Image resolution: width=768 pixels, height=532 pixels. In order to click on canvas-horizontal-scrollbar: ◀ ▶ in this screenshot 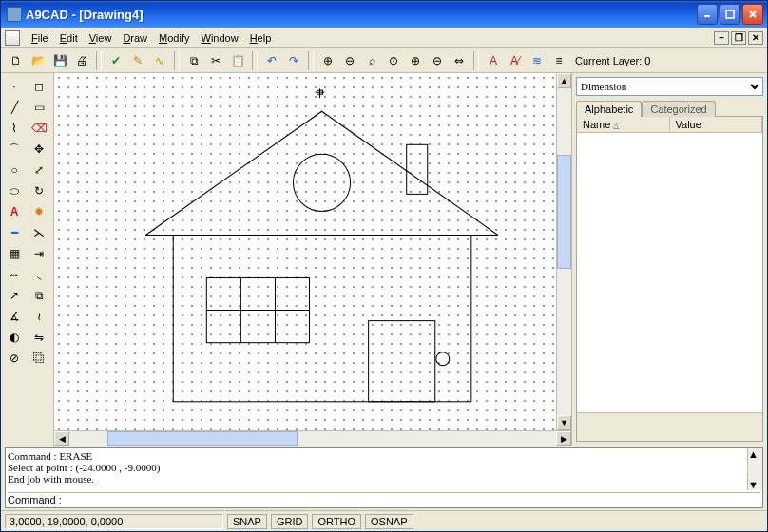, I will do `click(313, 438)`.